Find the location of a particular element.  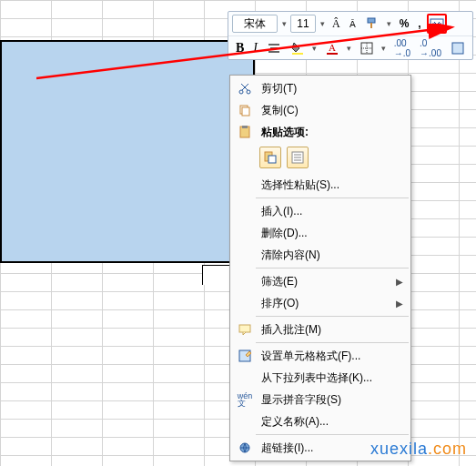

menu-filter-label: 筛选(E) is located at coordinates (326, 282).